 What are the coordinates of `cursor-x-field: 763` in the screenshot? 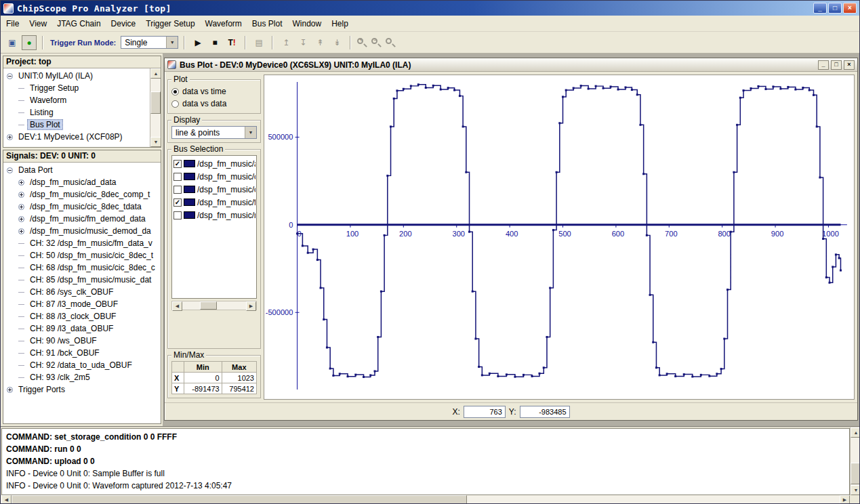 It's located at (485, 412).